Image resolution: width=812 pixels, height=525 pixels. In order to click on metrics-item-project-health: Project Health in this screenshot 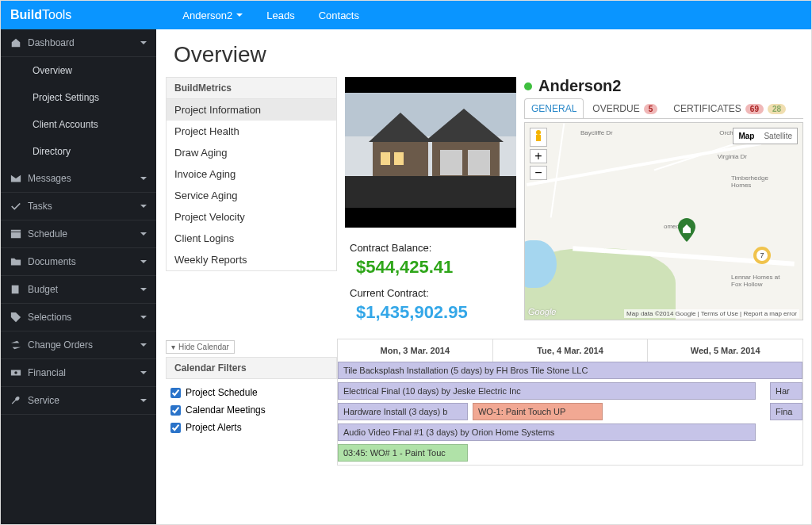, I will do `click(251, 132)`.